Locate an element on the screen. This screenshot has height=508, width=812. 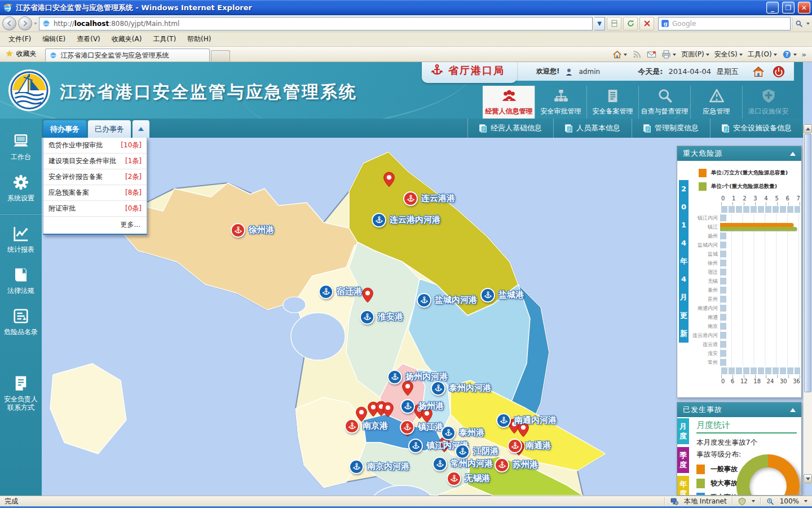
port-marker-盐城港: 盐城港 is located at coordinates (488, 295).